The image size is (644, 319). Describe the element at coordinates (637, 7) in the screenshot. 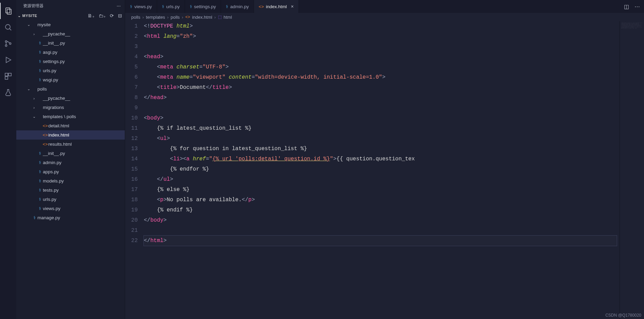

I see `more-icon: ⋯` at that location.